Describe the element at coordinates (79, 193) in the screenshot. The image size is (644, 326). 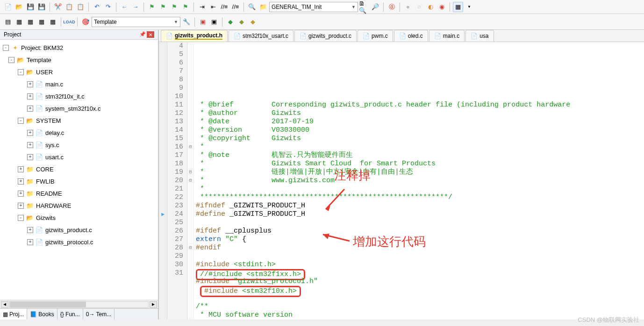
I see `tree-folder: +📁README` at that location.